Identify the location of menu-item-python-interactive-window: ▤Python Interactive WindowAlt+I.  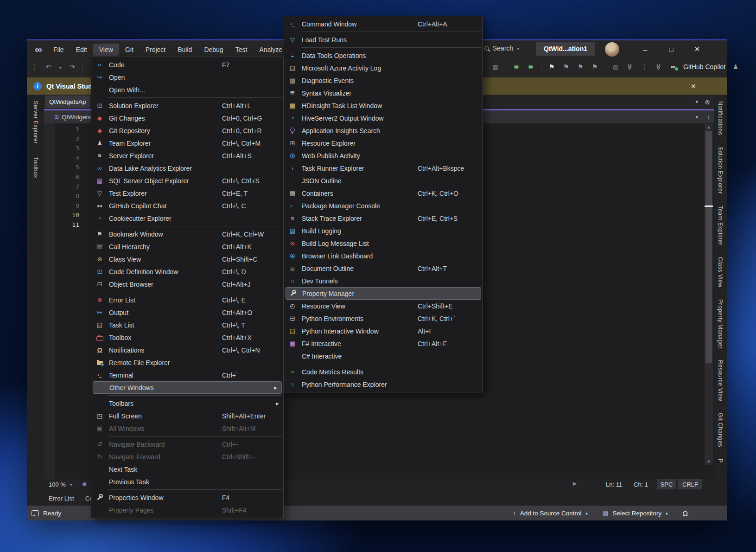
(383, 331).